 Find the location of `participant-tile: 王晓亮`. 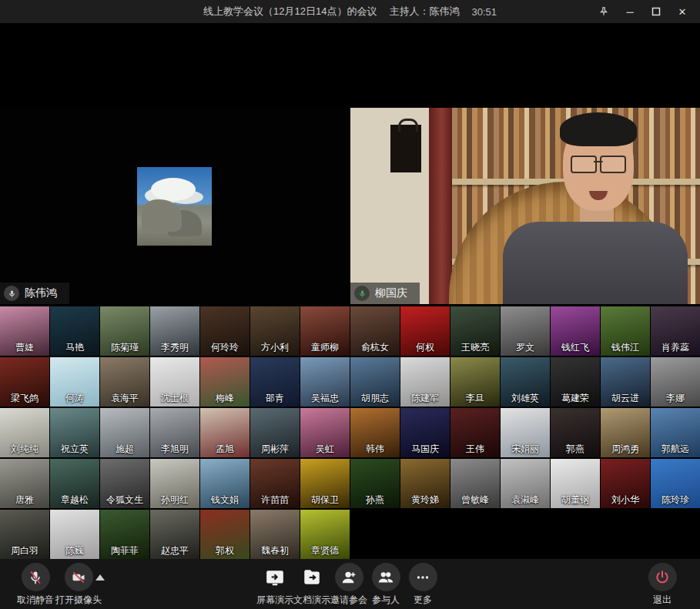

participant-tile: 王晓亮 is located at coordinates (475, 331).